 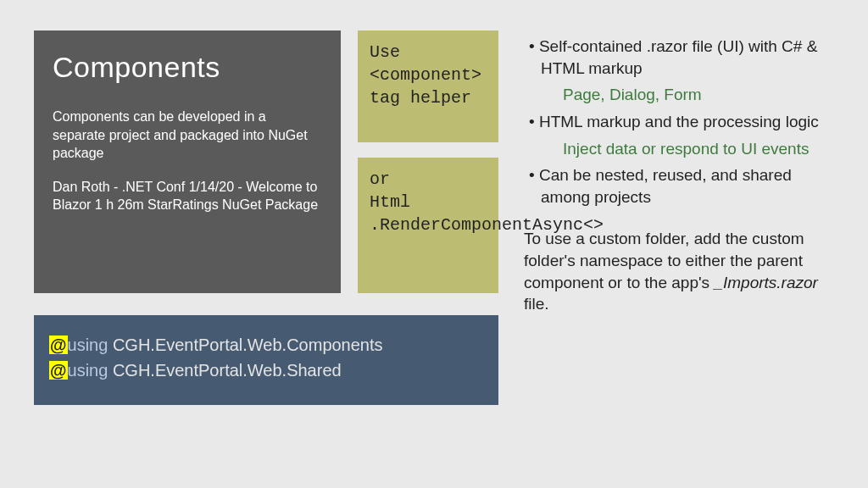 What do you see at coordinates (537, 303) in the screenshot?
I see `note-text: file.` at bounding box center [537, 303].